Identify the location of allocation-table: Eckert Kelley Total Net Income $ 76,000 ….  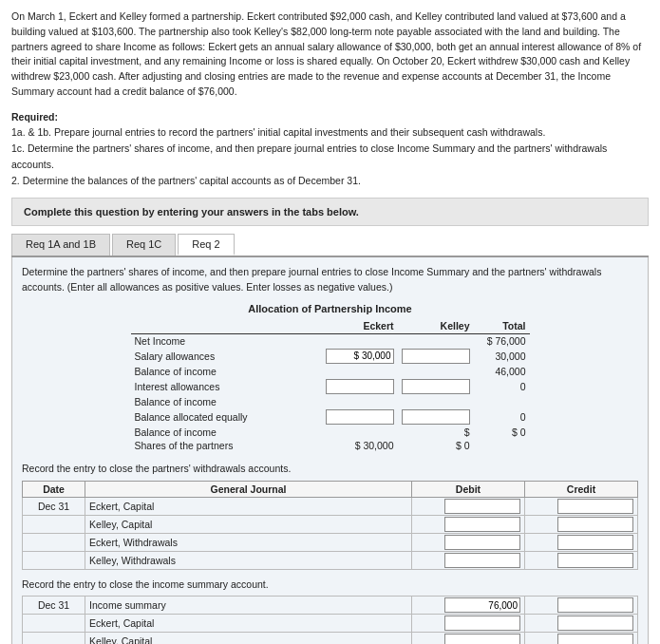
(330, 386).